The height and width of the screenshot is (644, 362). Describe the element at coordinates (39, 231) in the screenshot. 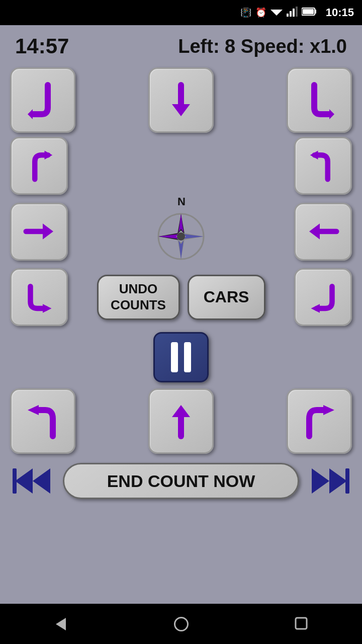

I see `direction-btn-right` at that location.